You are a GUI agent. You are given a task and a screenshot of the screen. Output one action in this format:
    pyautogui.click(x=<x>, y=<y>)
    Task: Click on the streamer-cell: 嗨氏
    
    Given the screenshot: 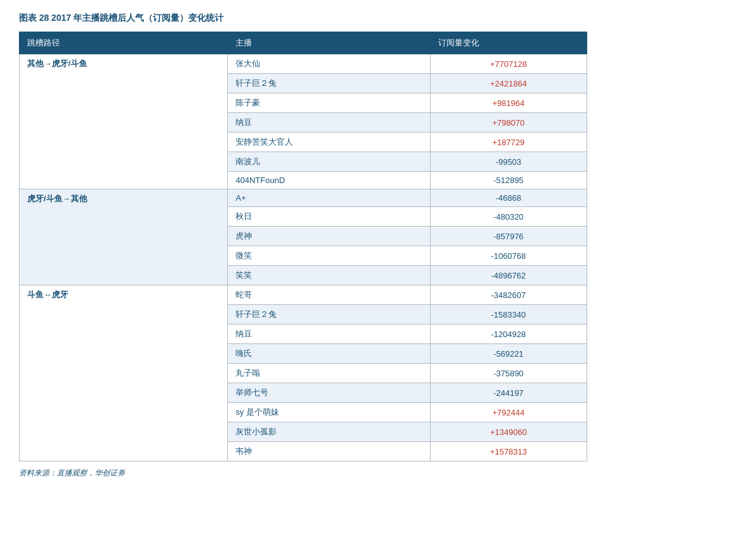 What is the action you would take?
    pyautogui.click(x=329, y=354)
    